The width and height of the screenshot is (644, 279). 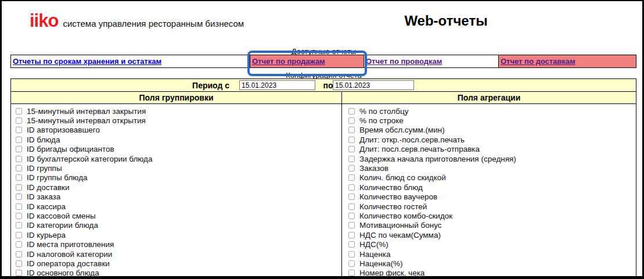 I want to click on nav-cell-transactions-report: Отчет по проводкам, so click(x=431, y=62).